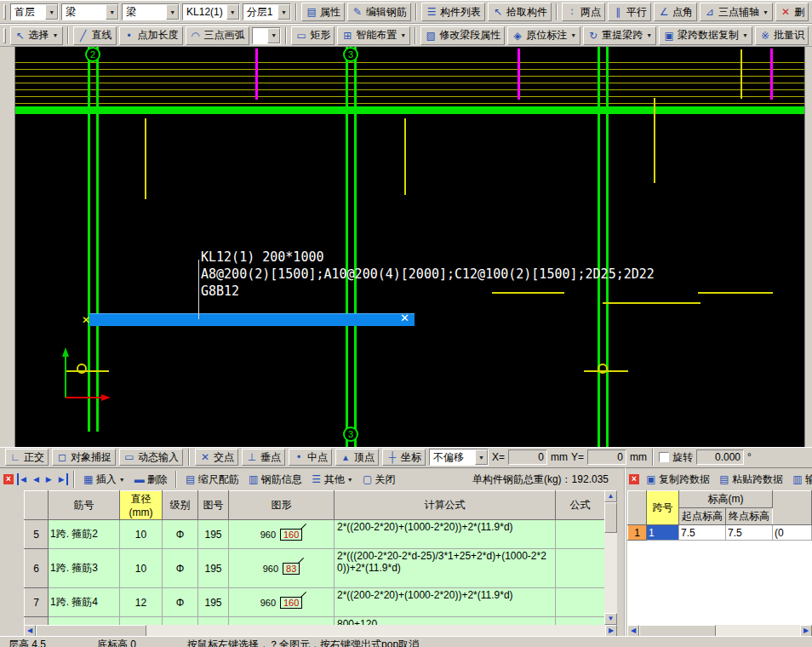  I want to click on coordinate-snap-toggle: ┼ 坐标, so click(403, 457).